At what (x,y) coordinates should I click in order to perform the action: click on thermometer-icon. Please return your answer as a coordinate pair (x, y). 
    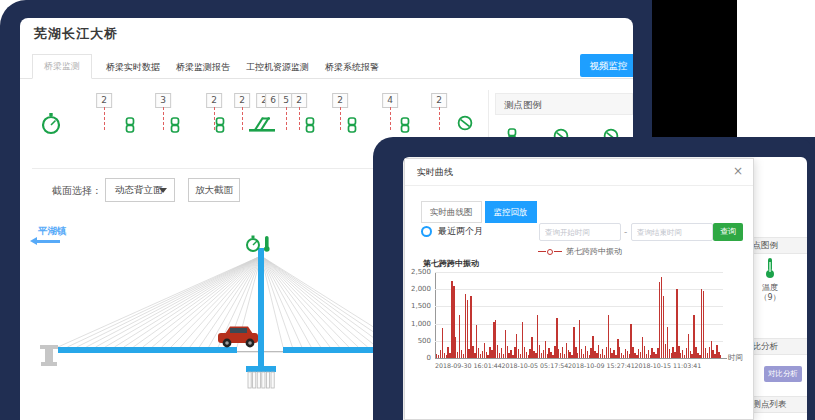
    Looking at the image, I should click on (770, 268).